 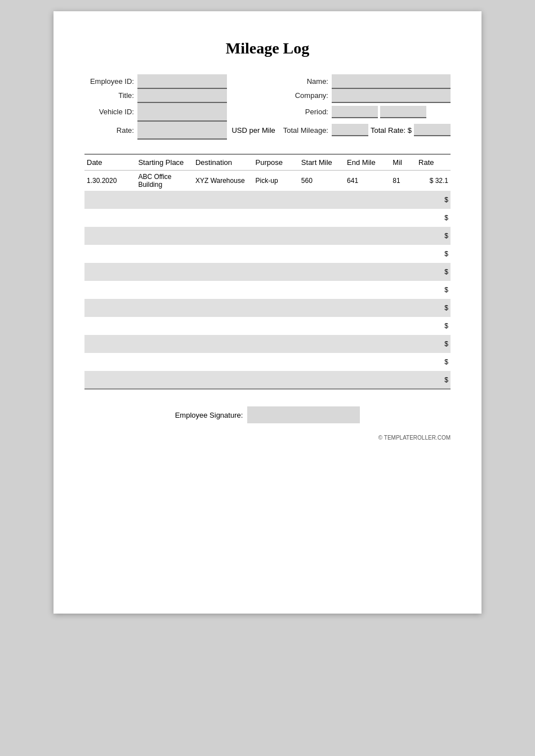 What do you see at coordinates (434, 162) in the screenshot?
I see `col-rate: Rate` at bounding box center [434, 162].